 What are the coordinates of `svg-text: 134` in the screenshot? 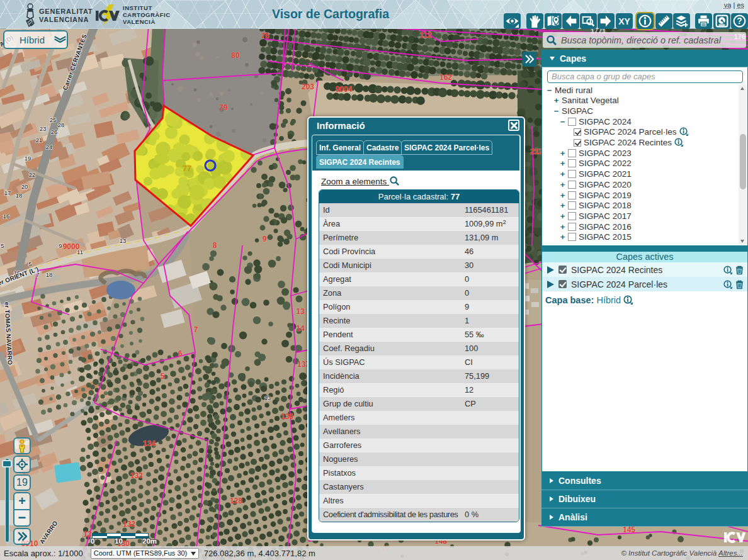 It's located at (149, 444).